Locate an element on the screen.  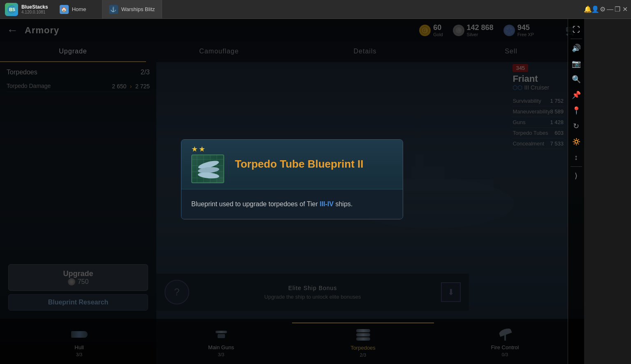
maximize-button: ❐ is located at coordinates (617, 9).